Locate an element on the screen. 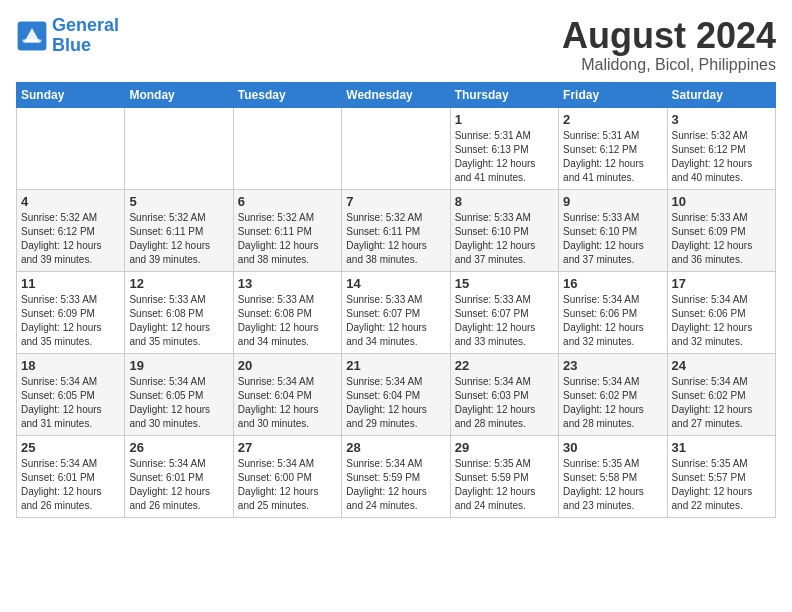 This screenshot has width=792, height=612. day-number: 24 is located at coordinates (722, 366).